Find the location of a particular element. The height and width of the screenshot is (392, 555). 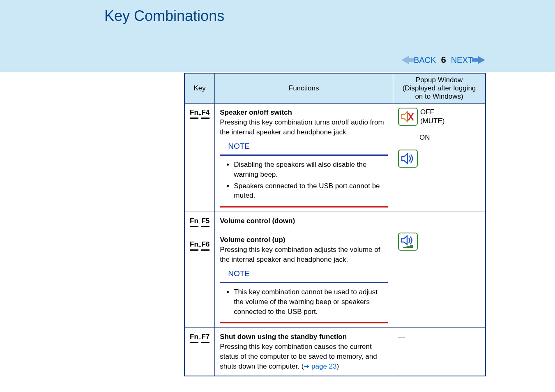

speaker-mute-icon is located at coordinates (408, 117).